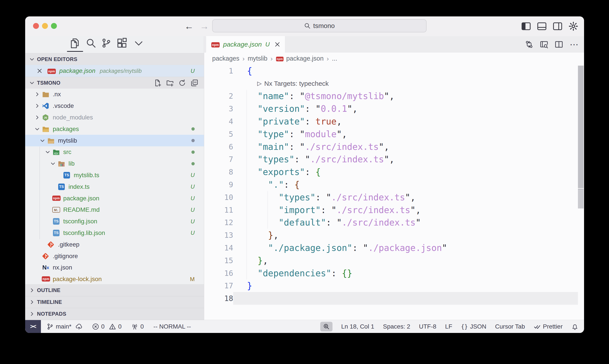 This screenshot has height=364, width=609. What do you see at coordinates (391, 286) in the screenshot?
I see `code-line-17: 17}` at bounding box center [391, 286].